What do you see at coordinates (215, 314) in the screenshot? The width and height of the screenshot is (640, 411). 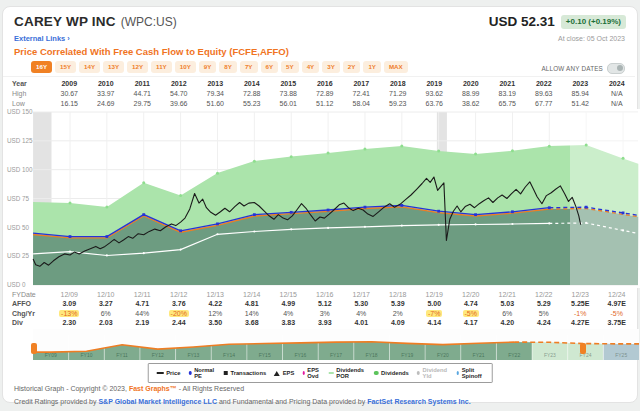 I see `chg-value: 12%` at bounding box center [215, 314].